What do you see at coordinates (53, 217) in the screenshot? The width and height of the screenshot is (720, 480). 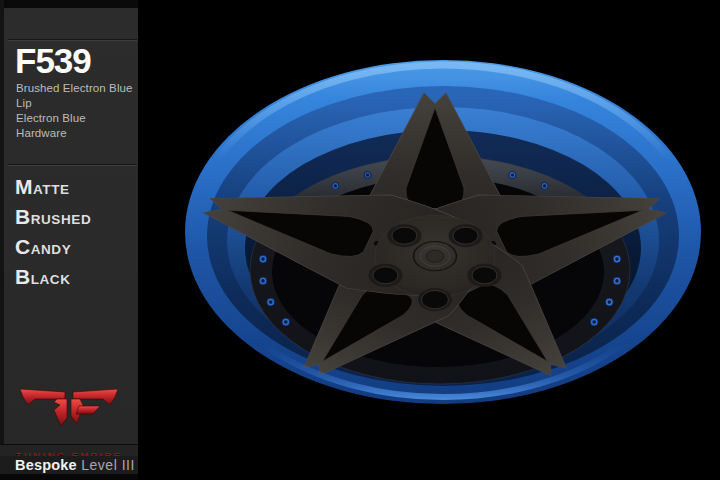 I see `finish-option-brushed: BRUSHED` at bounding box center [53, 217].